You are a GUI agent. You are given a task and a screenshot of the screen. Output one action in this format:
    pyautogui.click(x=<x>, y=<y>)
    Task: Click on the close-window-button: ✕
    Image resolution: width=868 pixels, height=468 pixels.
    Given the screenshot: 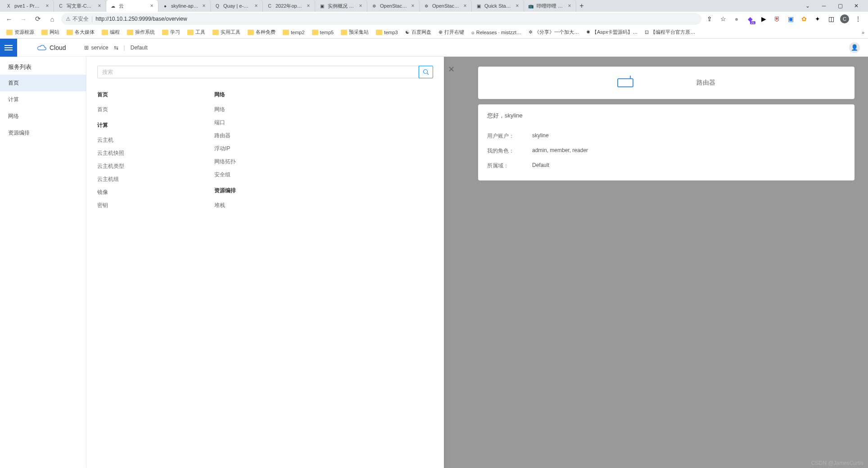 What is the action you would take?
    pyautogui.click(x=856, y=6)
    